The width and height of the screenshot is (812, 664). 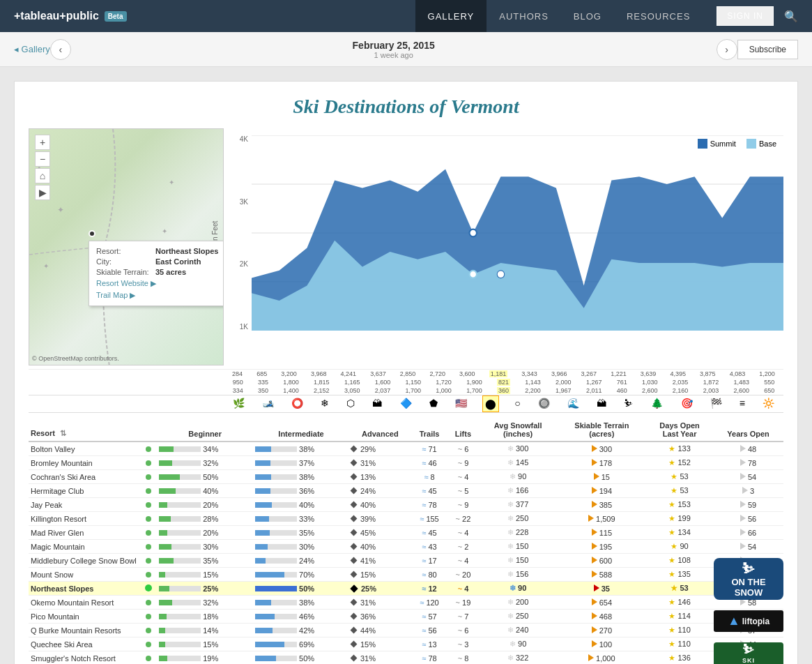 I want to click on table-row: Q Burke Mountain Resorts14%42%44%≈ 56~ 6…, so click(x=406, y=631).